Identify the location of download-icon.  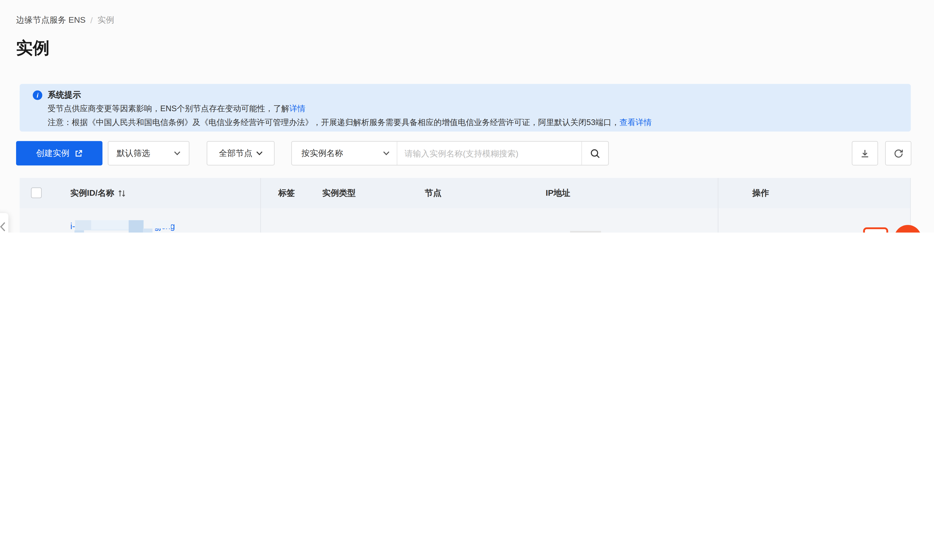
(865, 153).